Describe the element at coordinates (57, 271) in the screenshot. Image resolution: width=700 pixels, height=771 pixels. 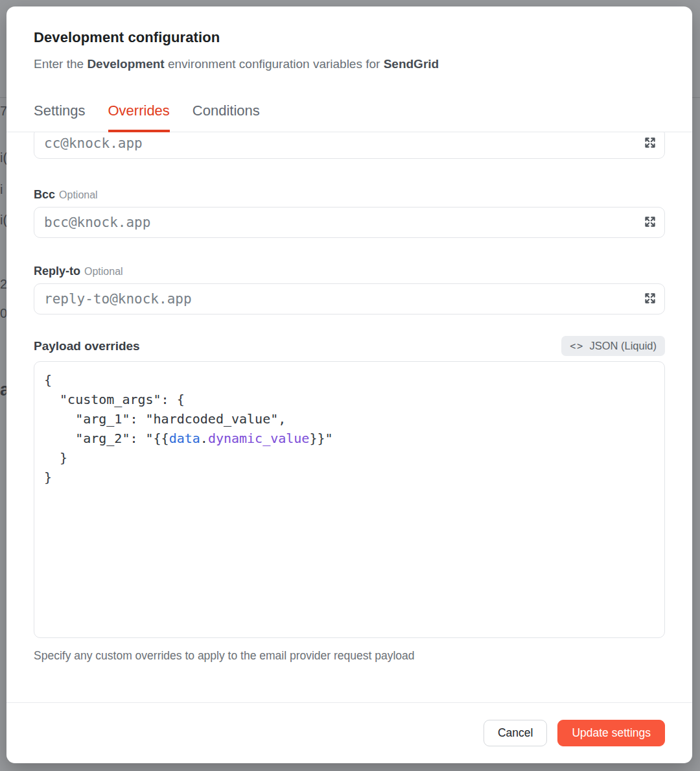
I see `reply-to-label-text: Reply-to` at that location.